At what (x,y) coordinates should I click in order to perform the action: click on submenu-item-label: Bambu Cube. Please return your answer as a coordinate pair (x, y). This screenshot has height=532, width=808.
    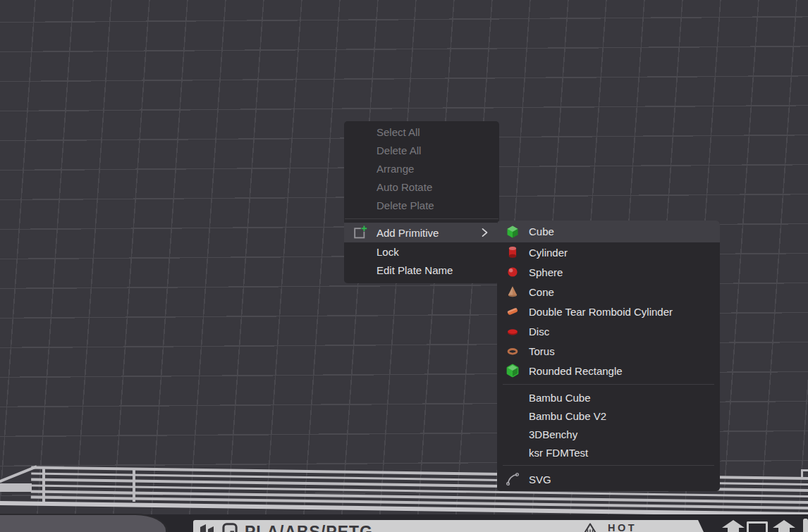
    Looking at the image, I should click on (560, 397).